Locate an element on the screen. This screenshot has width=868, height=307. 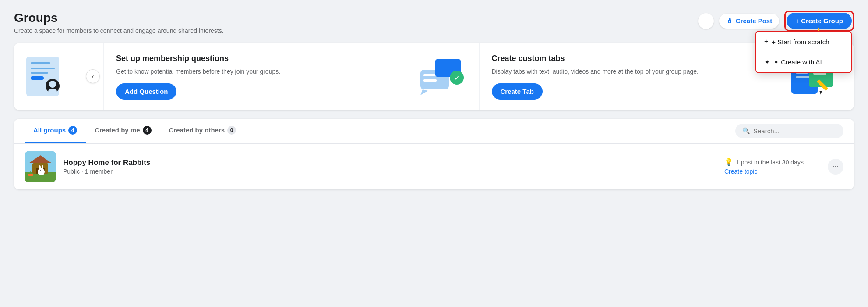
tabs-nav: All groups 4 Created by me 4 Created by … is located at coordinates (135, 131).